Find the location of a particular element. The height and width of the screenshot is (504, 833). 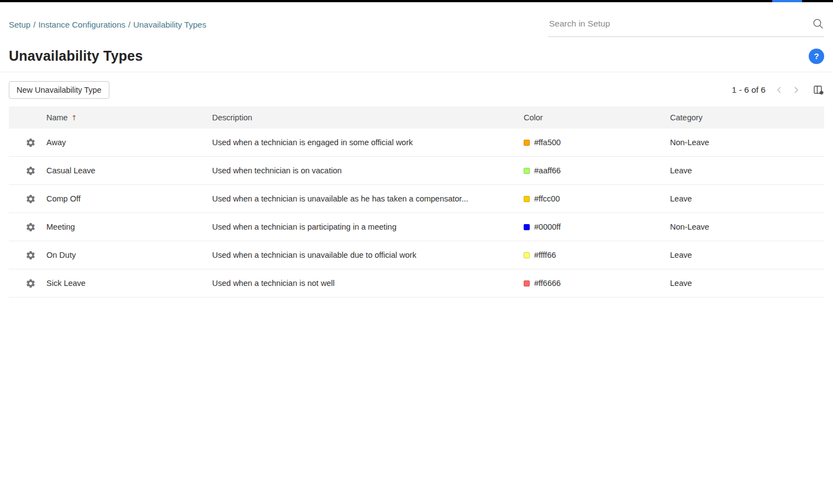

header-cell-description: Description is located at coordinates (368, 118).